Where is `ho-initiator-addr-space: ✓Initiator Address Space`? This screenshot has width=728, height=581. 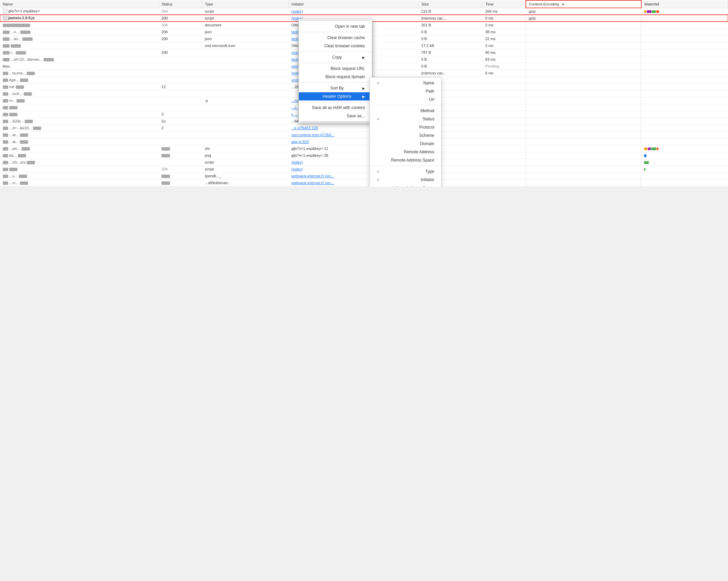
ho-initiator-addr-space: ✓Initiator Address Space is located at coordinates (405, 185).